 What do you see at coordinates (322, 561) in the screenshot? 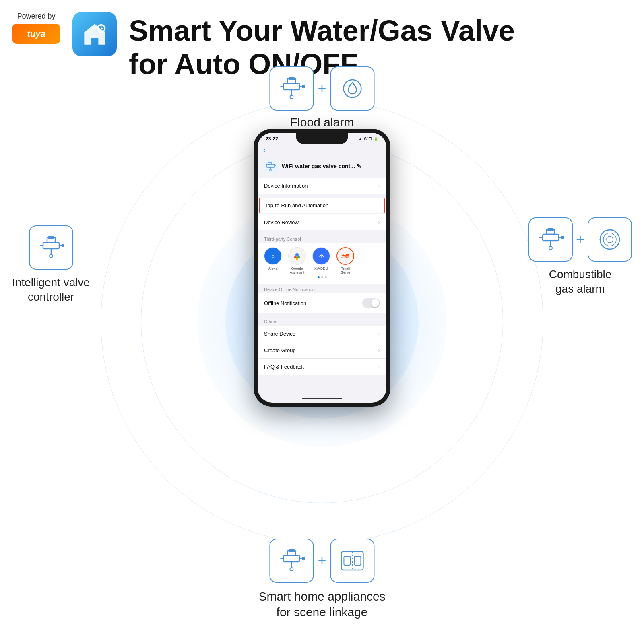
I see `smart-home-icons: +` at bounding box center [322, 561].